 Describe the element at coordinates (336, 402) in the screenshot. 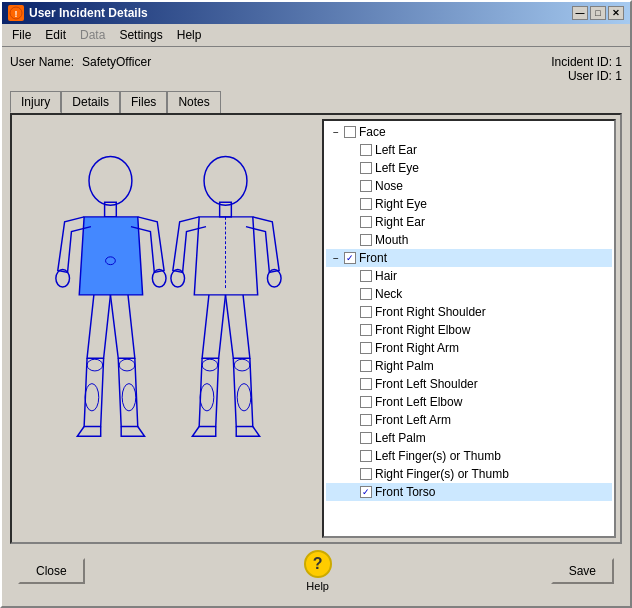

I see `toggle-front-left-elbow` at that location.